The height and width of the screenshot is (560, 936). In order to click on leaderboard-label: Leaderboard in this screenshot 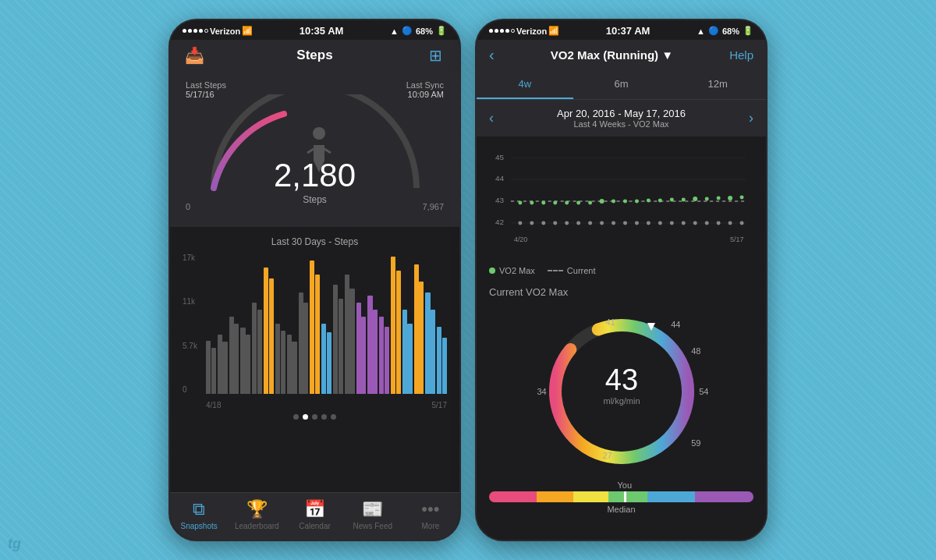, I will do `click(257, 526)`.